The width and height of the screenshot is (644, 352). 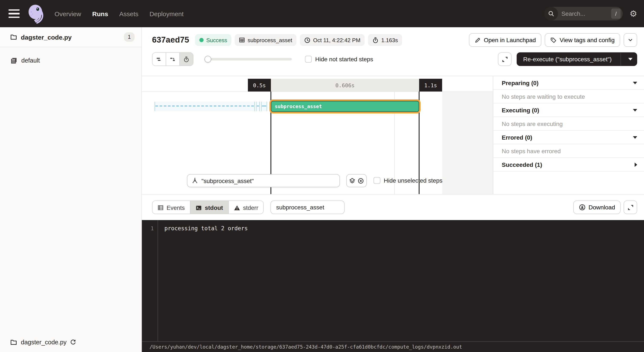 What do you see at coordinates (300, 207) in the screenshot?
I see `log-step-selector-value: subprocess_asset` at bounding box center [300, 207].